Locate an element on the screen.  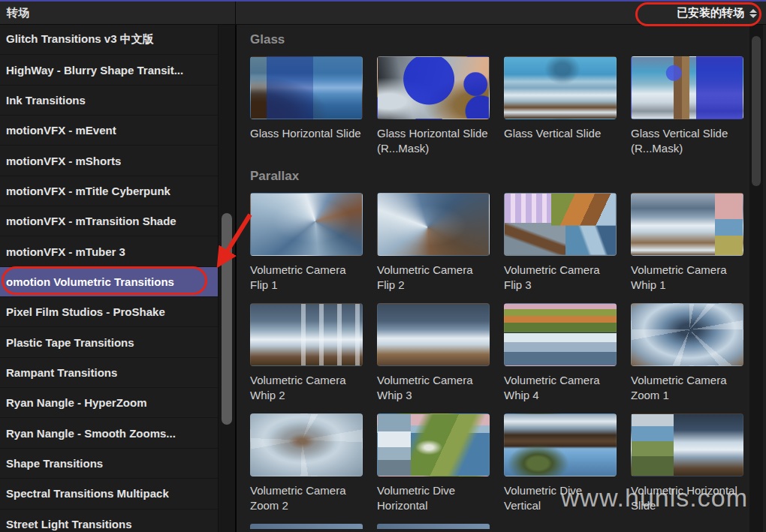
sidebar-item-label: motionVFX - mTuber 3 is located at coordinates (66, 252).